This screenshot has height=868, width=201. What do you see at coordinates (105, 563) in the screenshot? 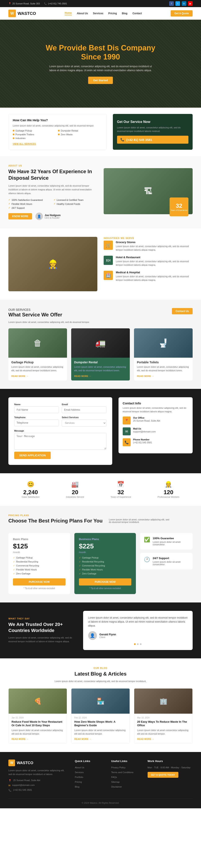
I see `pricing-card-business: Business Plans $225 /month ✓ Garbage Pic…` at bounding box center [105, 563].